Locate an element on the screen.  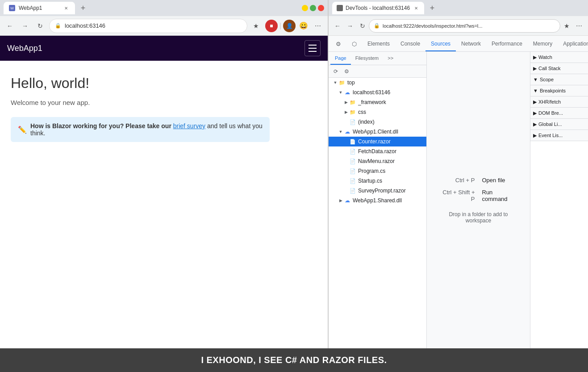
cloud-icon-client: ☁ is located at coordinates (347, 132).